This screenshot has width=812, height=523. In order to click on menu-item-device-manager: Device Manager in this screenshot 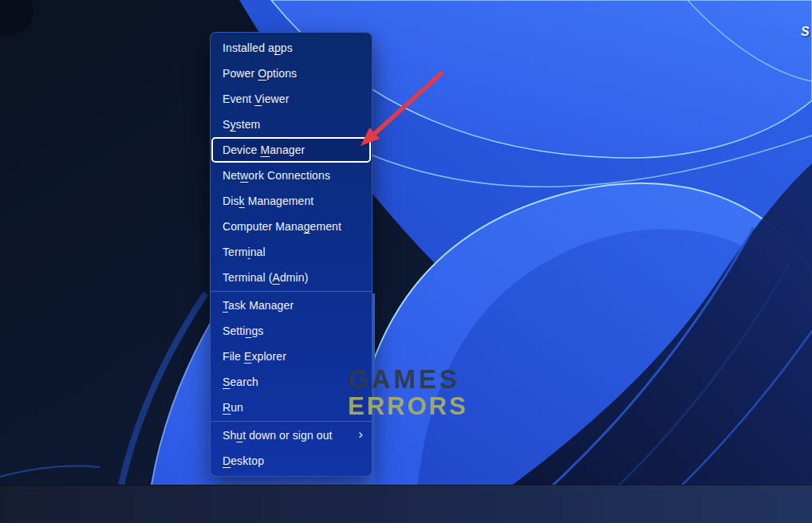, I will do `click(291, 150)`.